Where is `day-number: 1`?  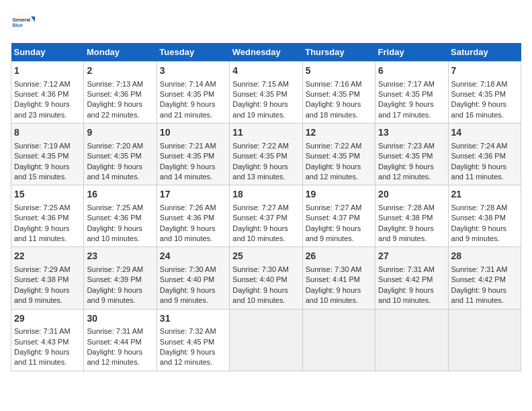
day-number: 1 is located at coordinates (47, 71).